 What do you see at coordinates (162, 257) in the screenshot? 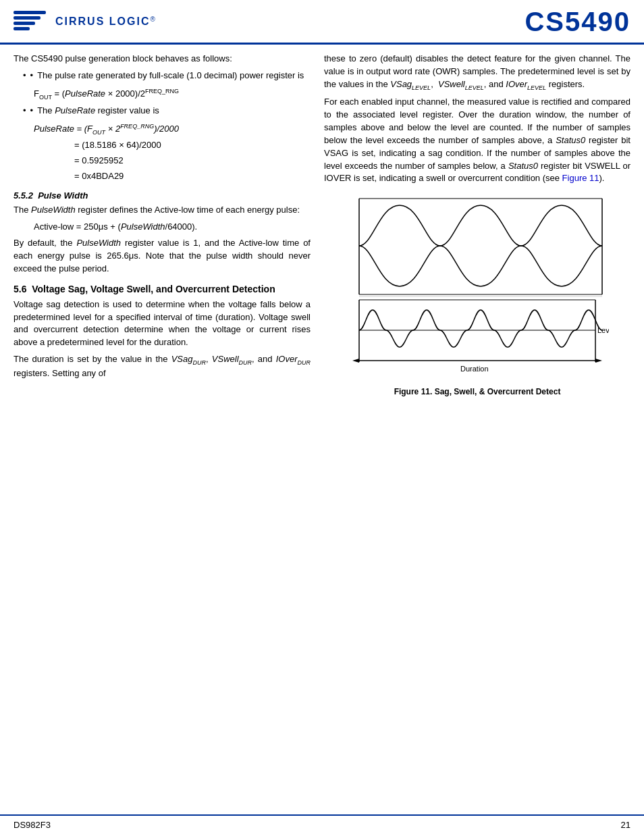
I see `pulse-width-p2: By default, the PulseWidth register valu…` at bounding box center [162, 257].